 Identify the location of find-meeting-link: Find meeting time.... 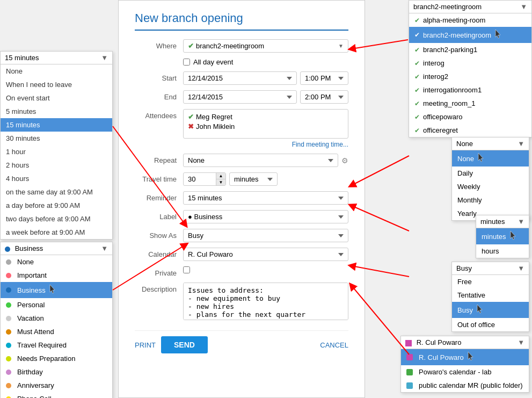
(266, 144).